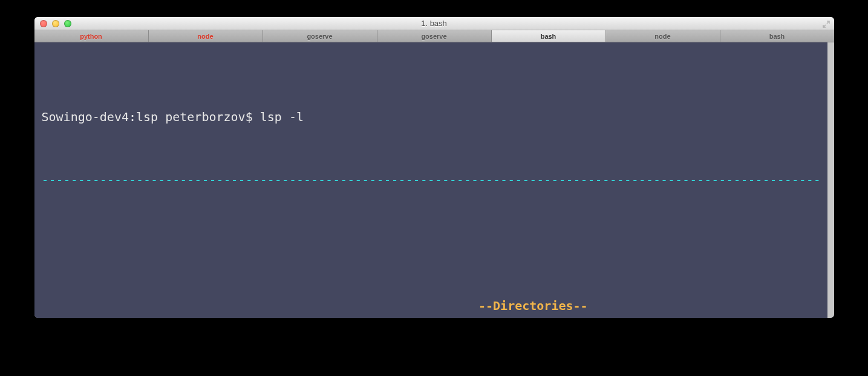  Describe the element at coordinates (549, 36) in the screenshot. I see `tab-bash: bash` at that location.